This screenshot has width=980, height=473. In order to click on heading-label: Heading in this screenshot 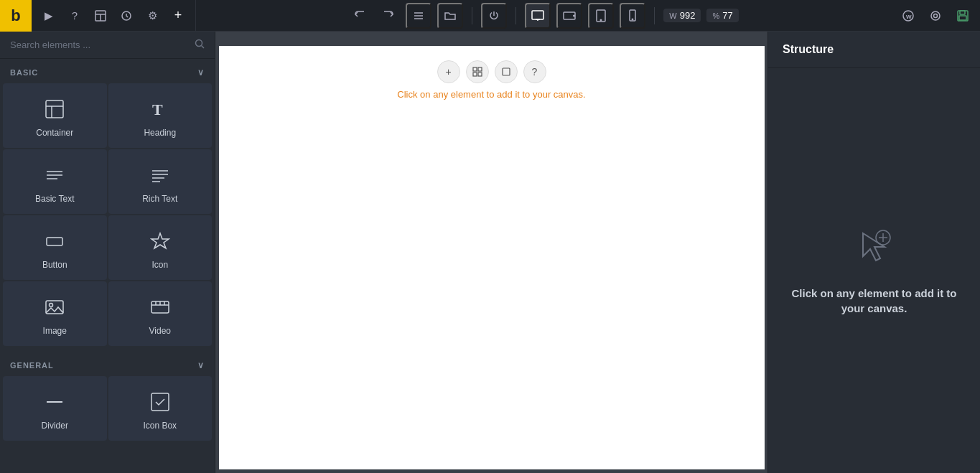, I will do `click(159, 133)`.